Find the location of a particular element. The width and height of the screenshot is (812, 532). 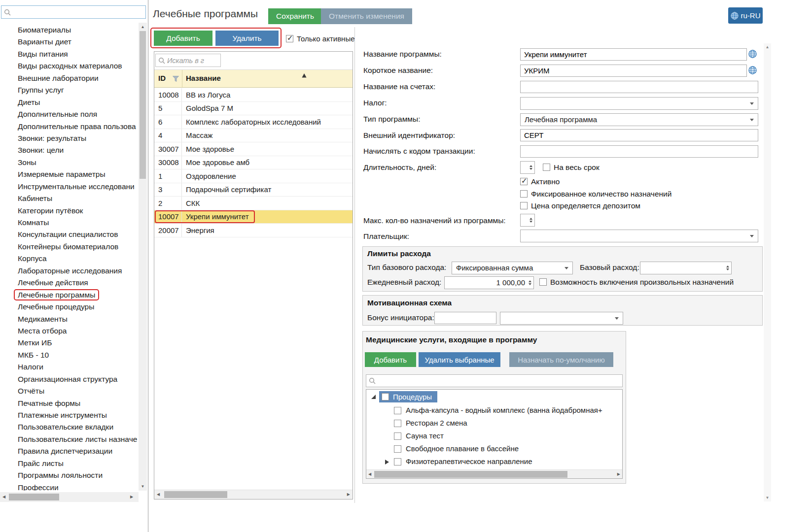

sidebar-item: Программы лояльности is located at coordinates (69, 475).